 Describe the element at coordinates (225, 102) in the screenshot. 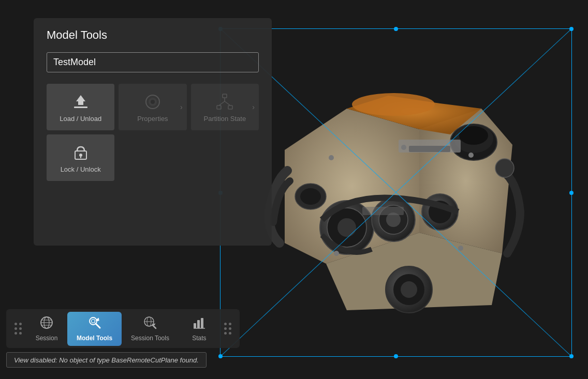

I see `partition-state-icon` at that location.